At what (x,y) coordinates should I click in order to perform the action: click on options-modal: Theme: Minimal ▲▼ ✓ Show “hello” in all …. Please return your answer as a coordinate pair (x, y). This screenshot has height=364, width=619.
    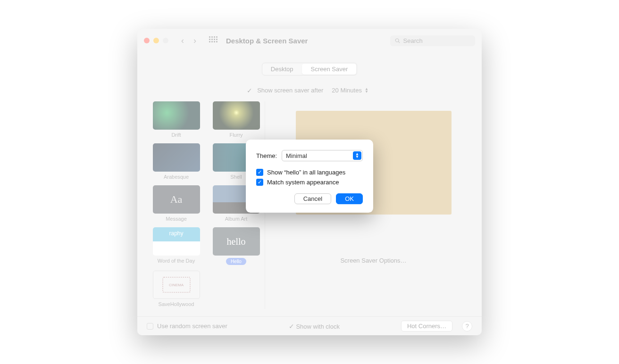
    Looking at the image, I should click on (310, 176).